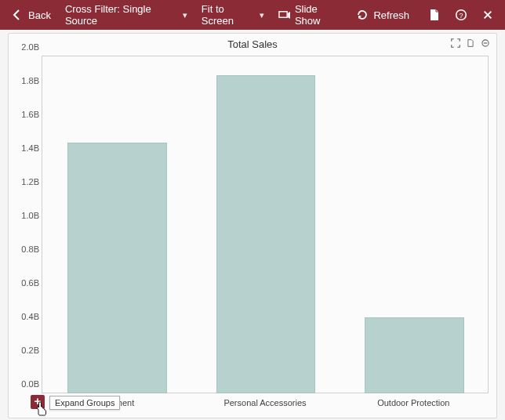 This screenshot has width=505, height=420. I want to click on y-tick-label: 0.4B, so click(24, 317).